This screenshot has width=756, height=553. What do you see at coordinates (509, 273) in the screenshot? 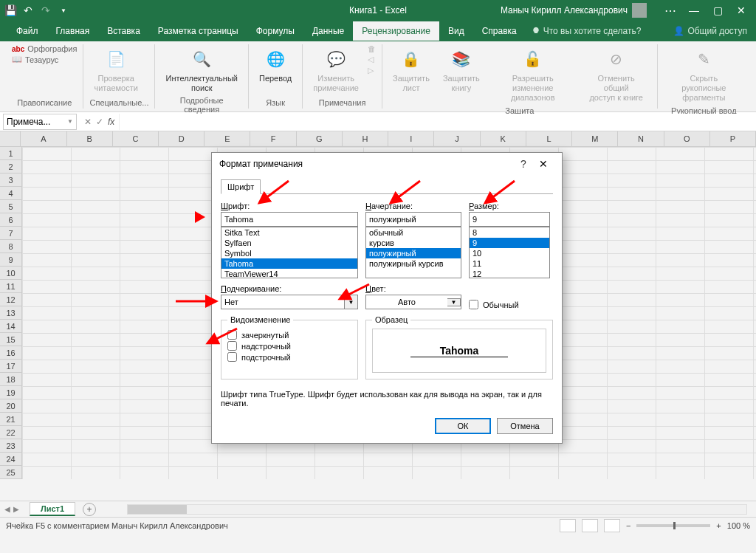
I see `listbox-item: 12` at bounding box center [509, 273].